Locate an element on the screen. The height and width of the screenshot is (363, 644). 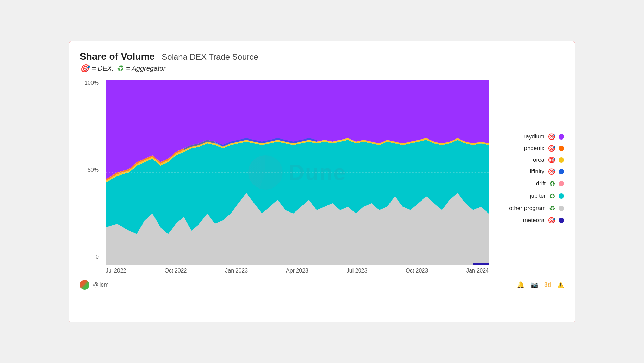
meteora-label: meteora is located at coordinates (534, 220).